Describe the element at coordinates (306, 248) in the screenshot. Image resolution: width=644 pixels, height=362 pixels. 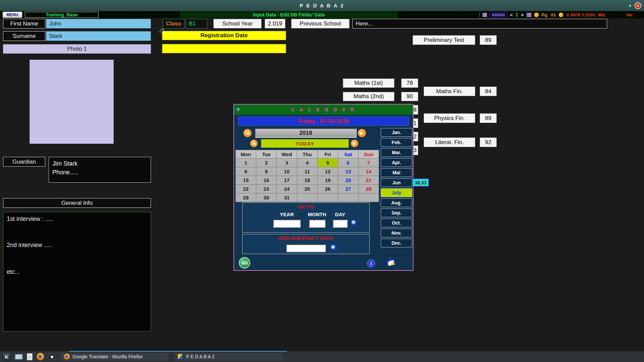
I see `add-subtract-input` at that location.